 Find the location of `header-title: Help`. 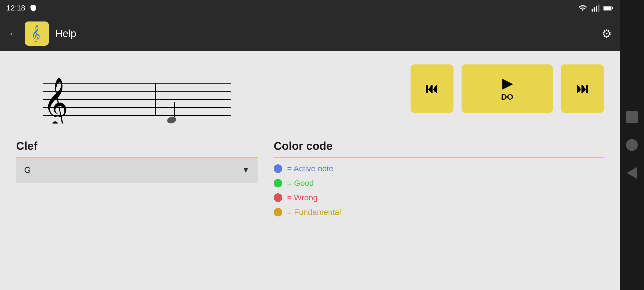

header-title: Help is located at coordinates (66, 34).